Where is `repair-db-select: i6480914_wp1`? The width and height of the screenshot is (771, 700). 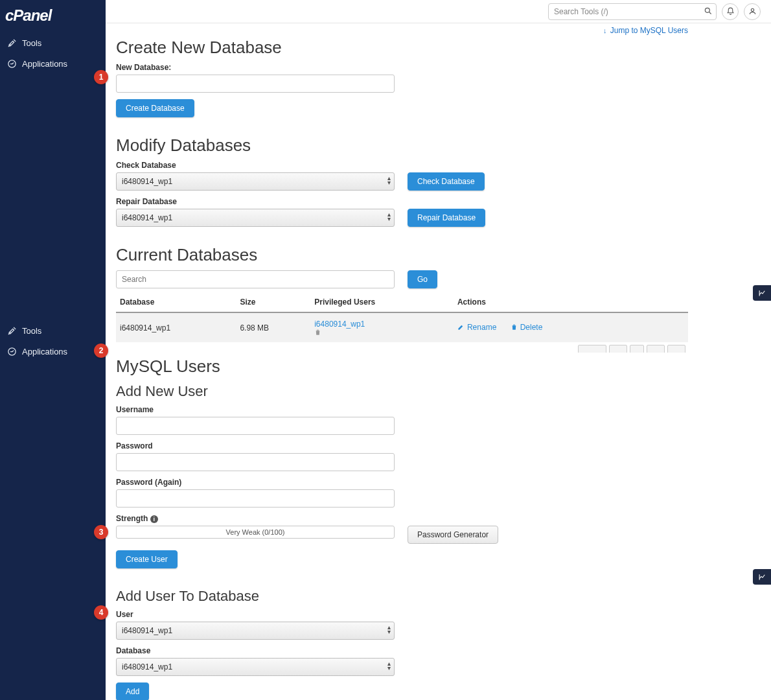 repair-db-select: i6480914_wp1 is located at coordinates (255, 218).